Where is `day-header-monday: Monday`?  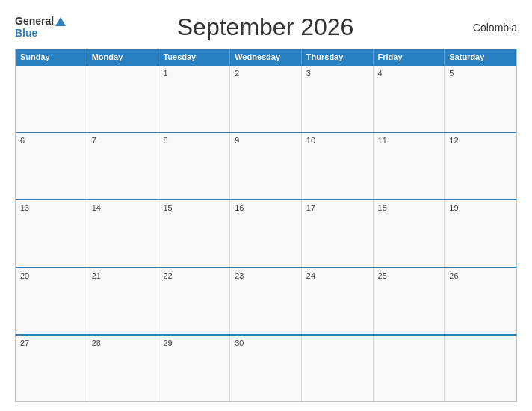
day-header-monday: Monday is located at coordinates (123, 57).